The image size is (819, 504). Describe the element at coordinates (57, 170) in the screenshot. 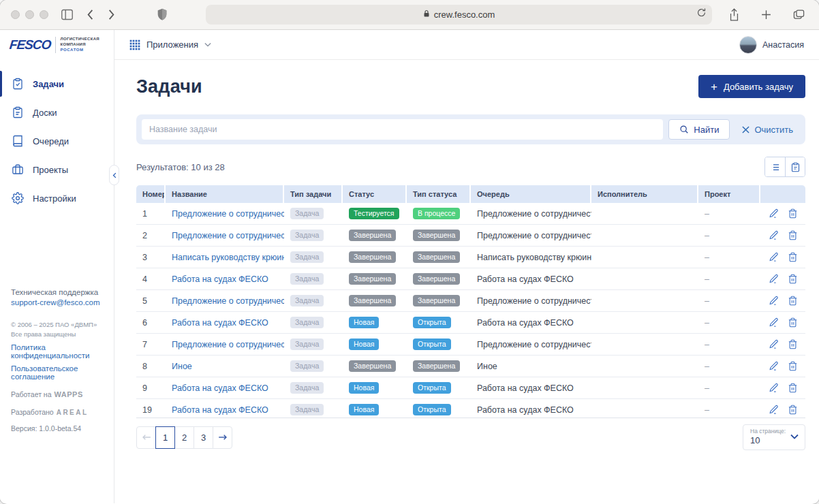

I see `sidebar-item-projects: Проекты` at that location.